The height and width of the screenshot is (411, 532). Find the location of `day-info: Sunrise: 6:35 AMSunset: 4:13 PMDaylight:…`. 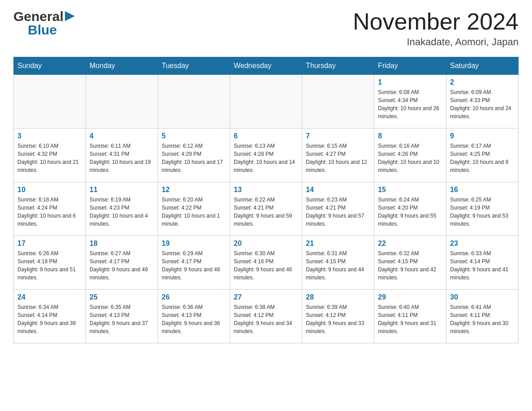

day-info: Sunrise: 6:35 AMSunset: 4:13 PMDaylight:… is located at coordinates (122, 319).